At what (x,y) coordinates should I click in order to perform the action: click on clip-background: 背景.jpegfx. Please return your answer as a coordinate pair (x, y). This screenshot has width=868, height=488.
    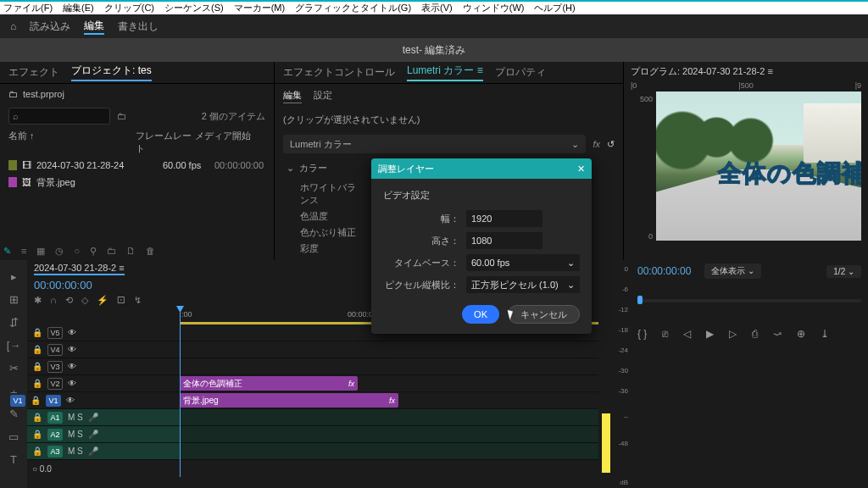
    Looking at the image, I should click on (289, 400).